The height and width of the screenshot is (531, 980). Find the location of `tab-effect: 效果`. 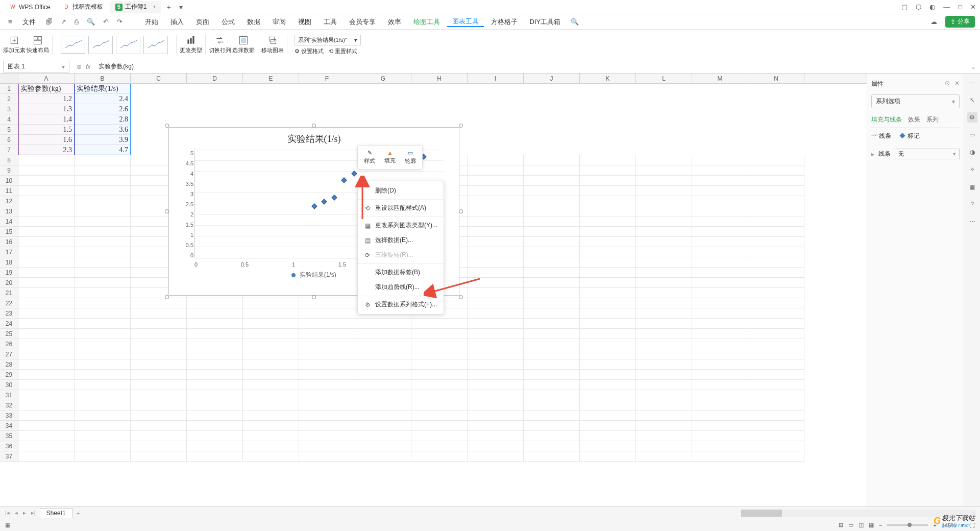

tab-effect: 效果 is located at coordinates (914, 119).